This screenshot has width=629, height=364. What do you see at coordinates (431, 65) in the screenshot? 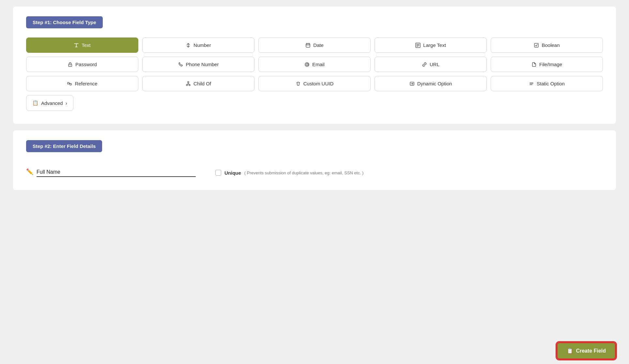
I see `field-type-btn-url: URL` at bounding box center [431, 65].